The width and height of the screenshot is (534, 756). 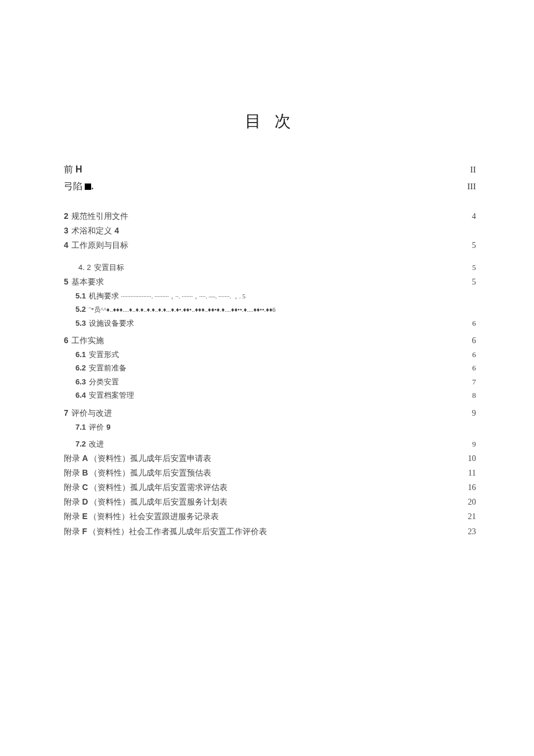 I want to click on toc-entry: 5.1 机掏要求 ···················. ·········，…, so click(x=270, y=296).